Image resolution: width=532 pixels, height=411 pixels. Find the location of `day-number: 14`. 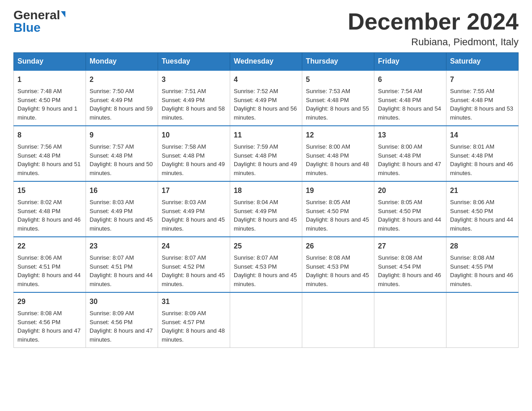

day-number: 14 is located at coordinates (482, 135).